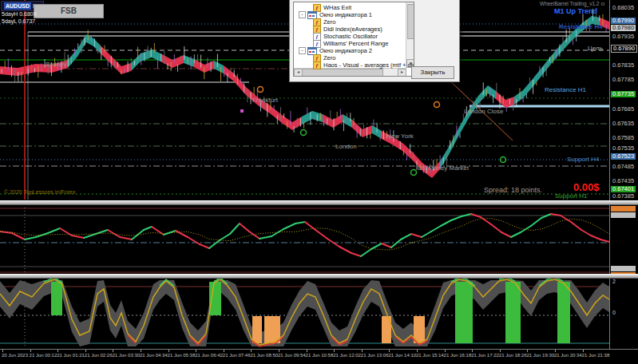  Describe the element at coordinates (443, 168) in the screenshot. I see `session-label: US Money Market` at that location.